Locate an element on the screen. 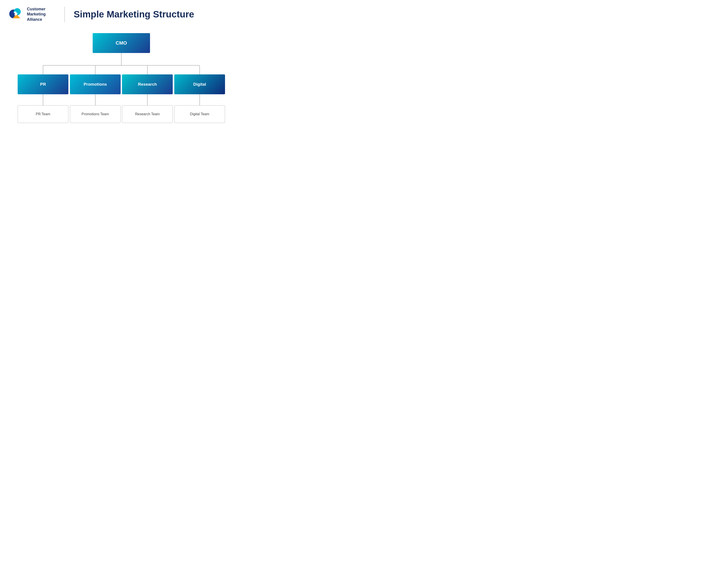  promotions-bottom-connector is located at coordinates (95, 100).